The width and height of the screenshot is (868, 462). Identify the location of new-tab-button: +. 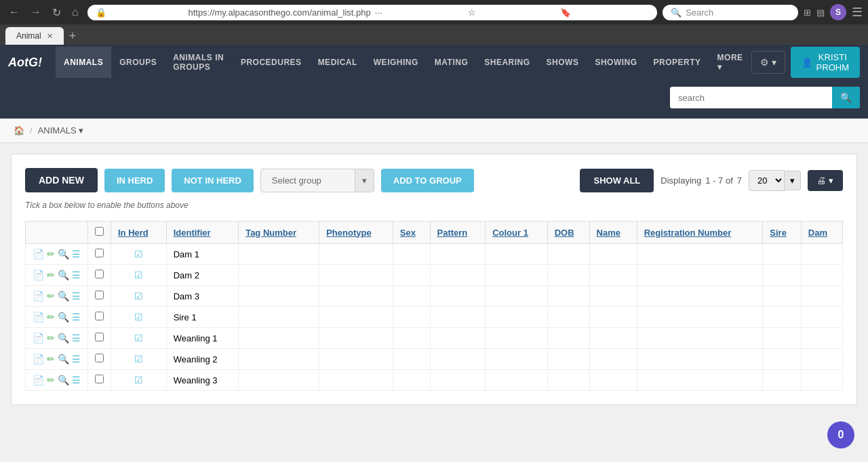
(73, 37).